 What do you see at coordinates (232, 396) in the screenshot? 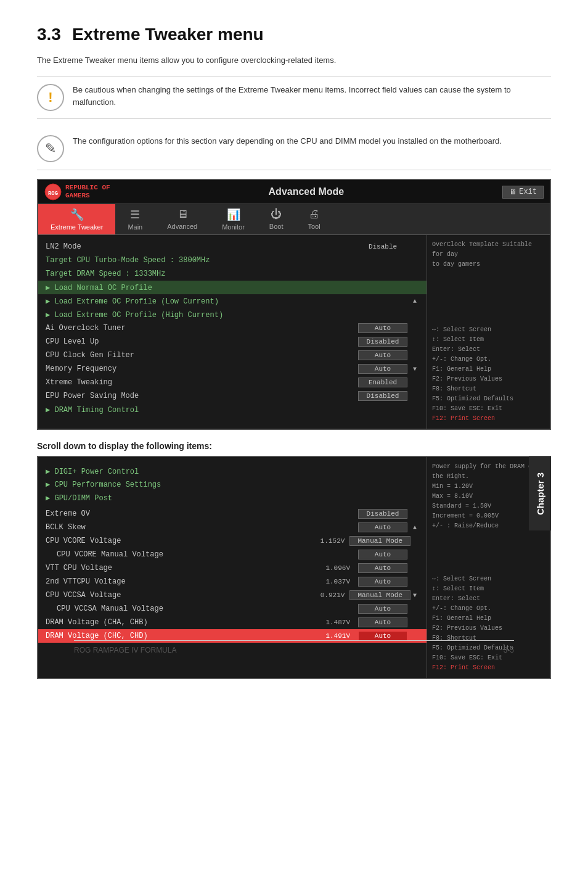
I see `bios-row-epu-power: EPU Power Saving Mode Disabled` at bounding box center [232, 396].